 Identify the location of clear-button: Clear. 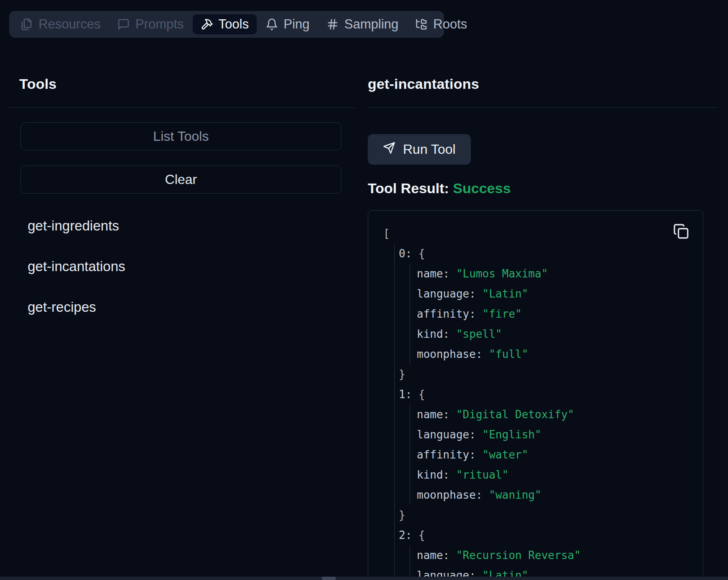
(181, 179).